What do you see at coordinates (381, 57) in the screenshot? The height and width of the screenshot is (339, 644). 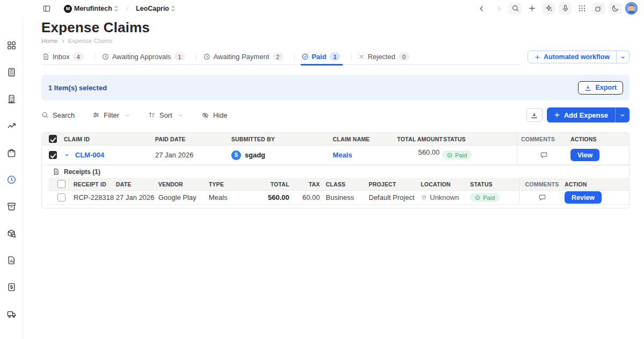 I see `tab-label: Rejected` at bounding box center [381, 57].